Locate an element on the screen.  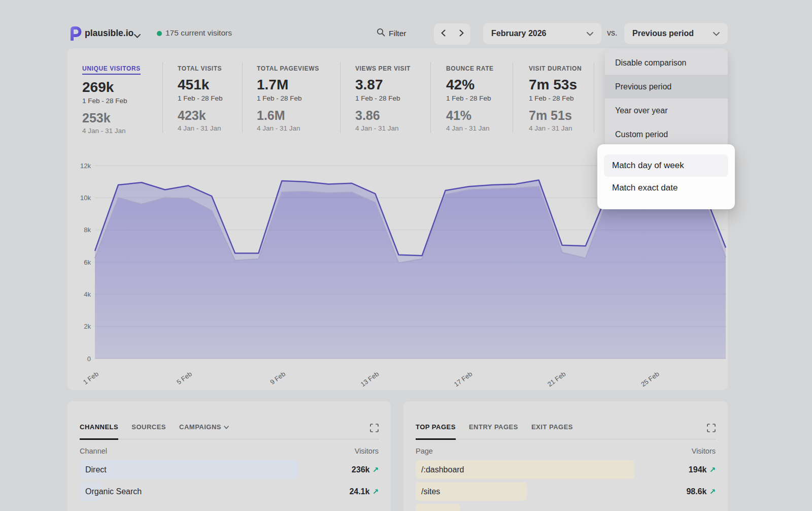
site-name: plausible.io is located at coordinates (109, 34).